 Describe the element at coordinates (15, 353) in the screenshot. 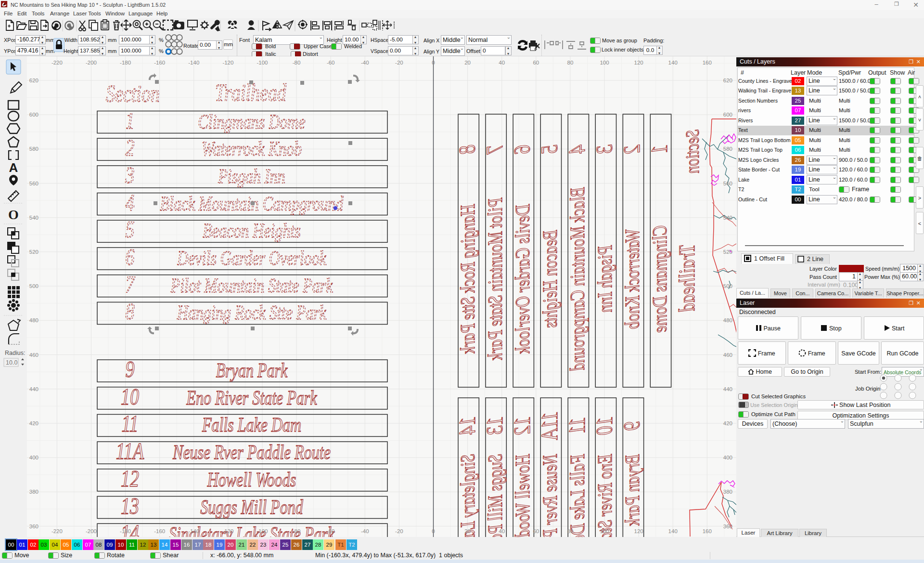

I see `svg-text: Radius:` at that location.